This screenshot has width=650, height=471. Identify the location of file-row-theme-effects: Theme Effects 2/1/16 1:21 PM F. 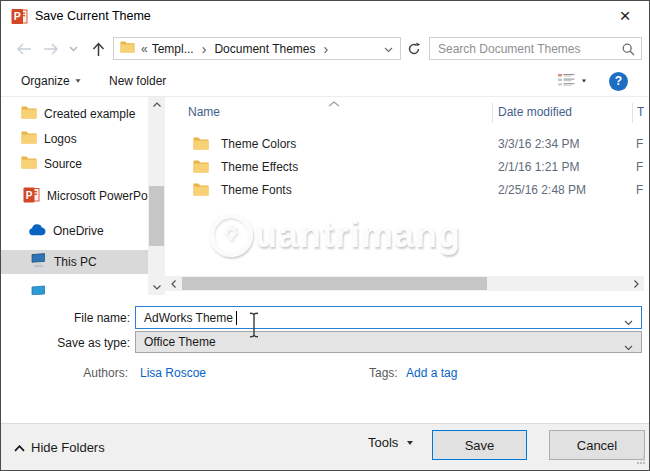
(404, 168).